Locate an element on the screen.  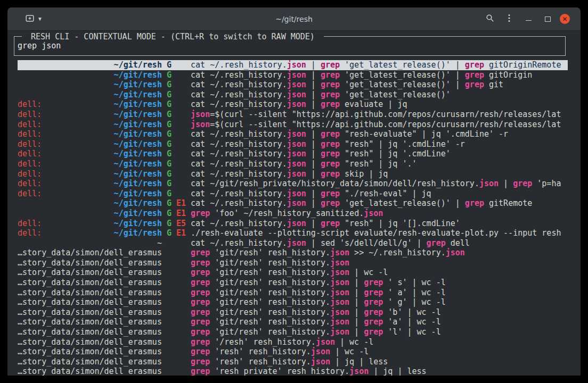
titlebar: ▼ ~/git/resh is located at coordinates (294, 19).